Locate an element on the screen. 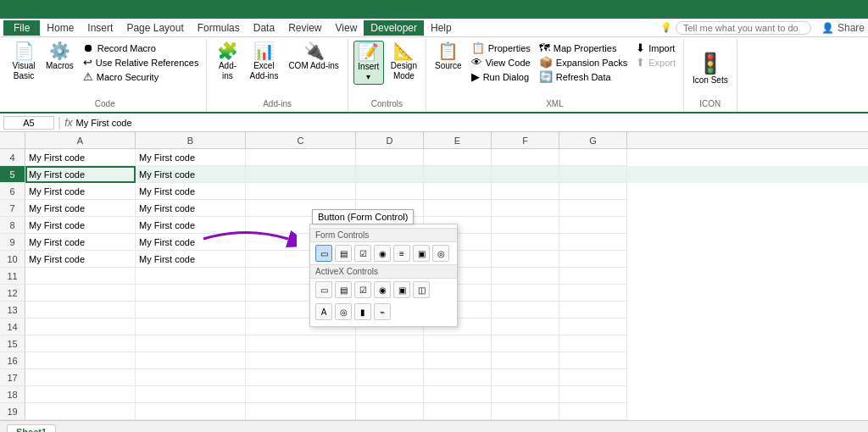 This screenshot has width=868, height=432. menu-item-help: Help is located at coordinates (441, 28).